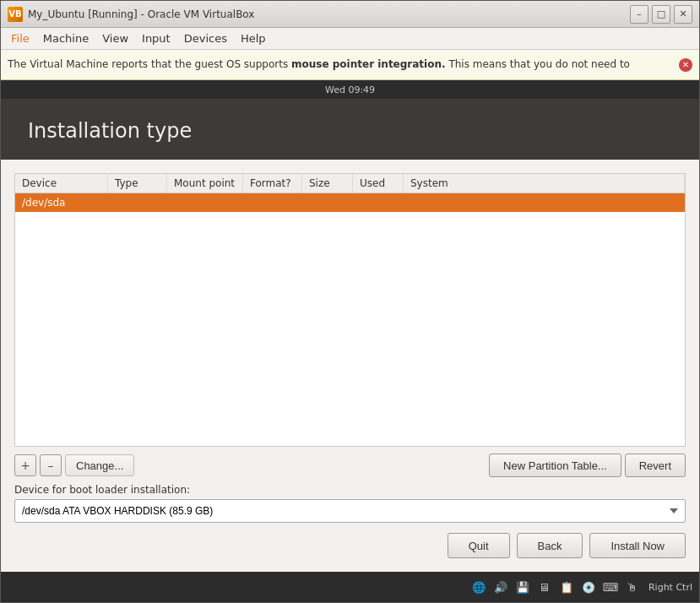 The width and height of the screenshot is (700, 603). Describe the element at coordinates (684, 65) in the screenshot. I see `notification-icons: ✕` at that location.